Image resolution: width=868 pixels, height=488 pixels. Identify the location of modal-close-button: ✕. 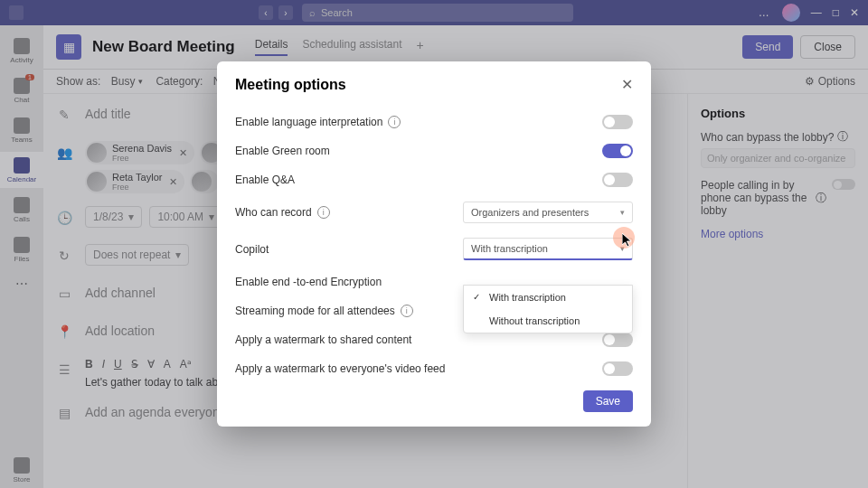
(627, 85).